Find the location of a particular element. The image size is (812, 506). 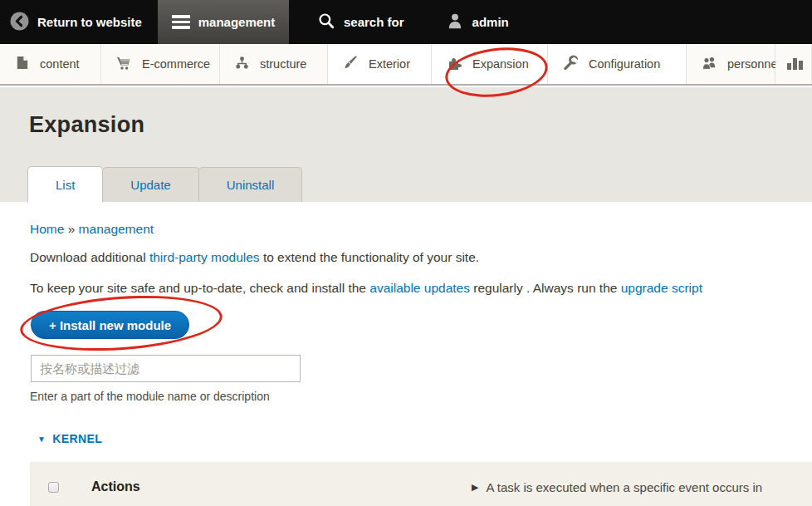

people-icon is located at coordinates (709, 65).